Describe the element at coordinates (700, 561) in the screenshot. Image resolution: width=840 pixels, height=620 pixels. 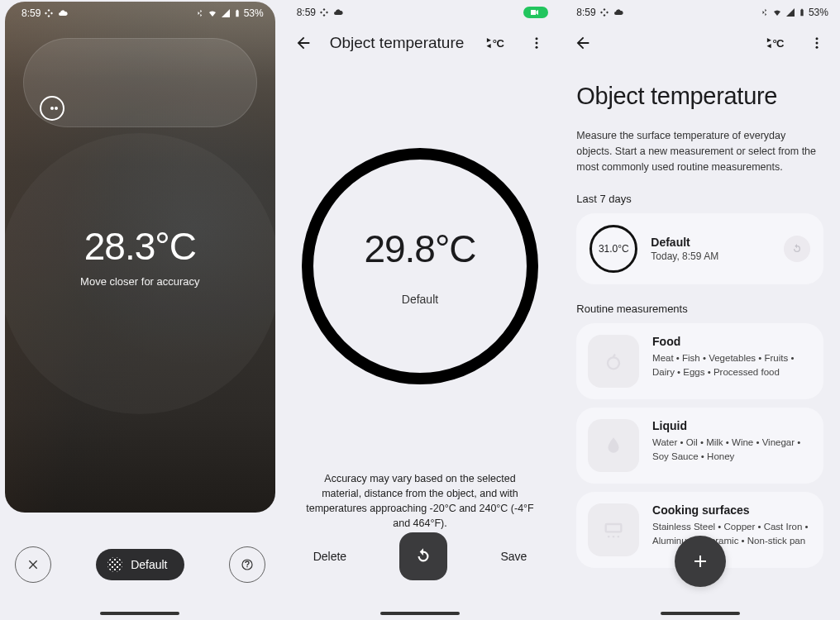
I see `plus-icon` at that location.